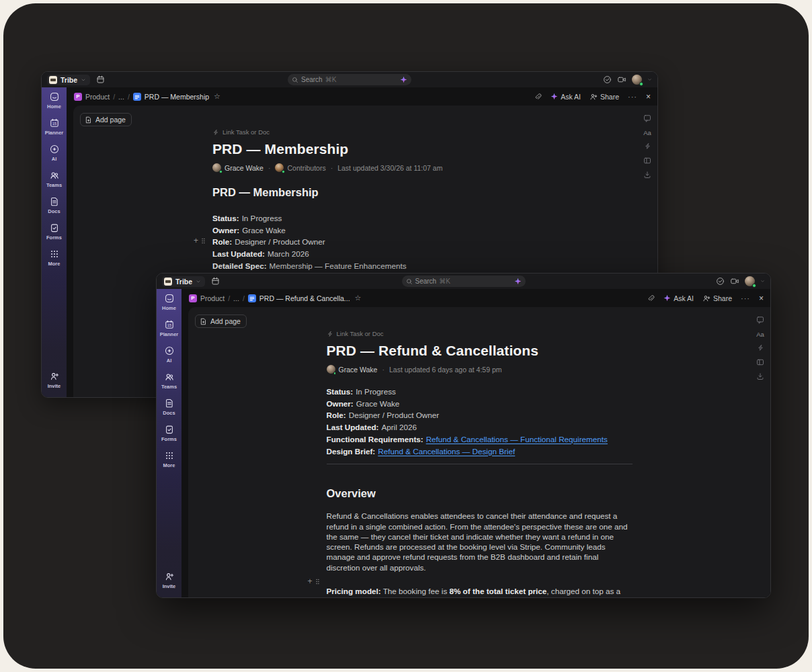 This screenshot has height=672, width=812. What do you see at coordinates (480, 542) in the screenshot?
I see `overview-paragraph: Refund & Cancellations enables attendees…` at bounding box center [480, 542].